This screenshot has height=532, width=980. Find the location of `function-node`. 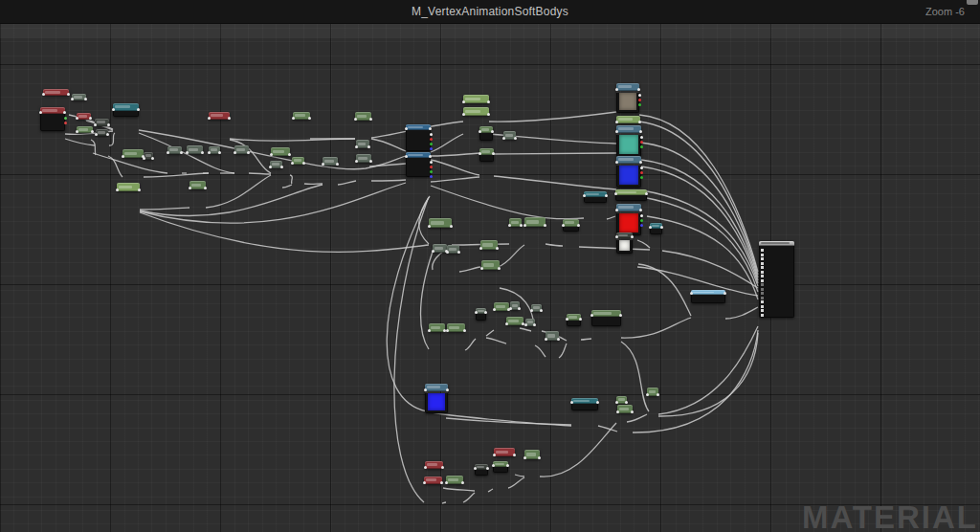

function-node is located at coordinates (657, 229).